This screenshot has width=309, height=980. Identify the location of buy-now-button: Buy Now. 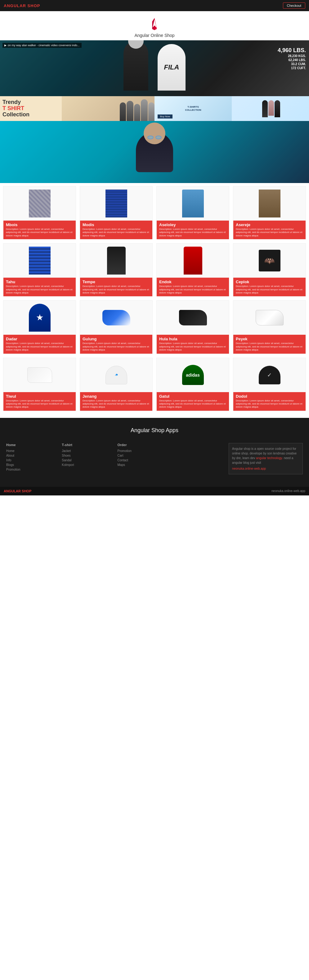
(165, 116).